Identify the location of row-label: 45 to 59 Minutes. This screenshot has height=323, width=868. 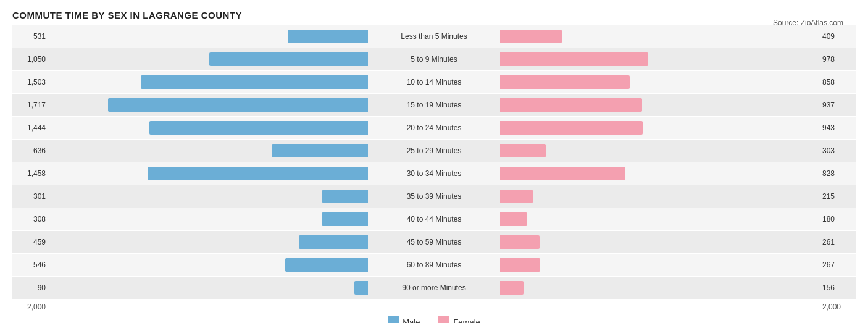
(434, 242).